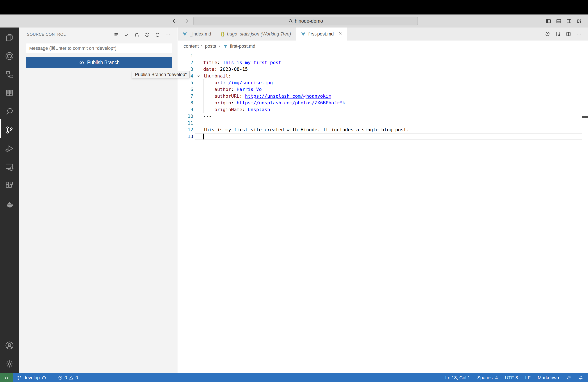 The width and height of the screenshot is (588, 382). I want to click on book-icon, so click(9, 93).